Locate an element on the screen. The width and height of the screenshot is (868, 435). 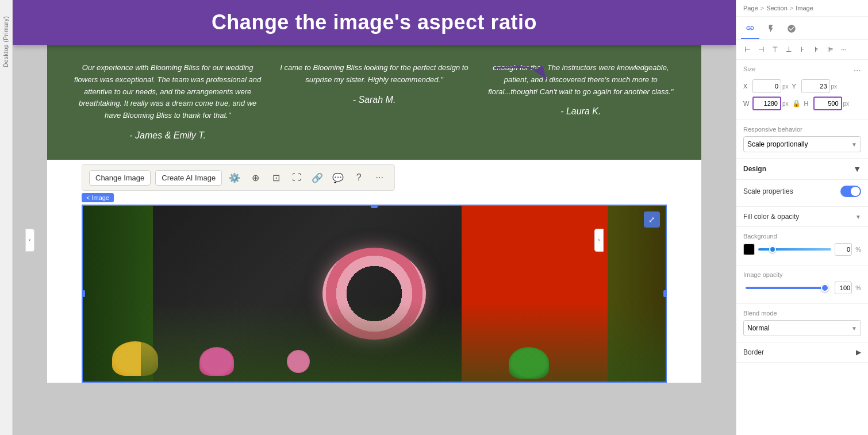
help-icon-button: ? is located at coordinates (359, 178).